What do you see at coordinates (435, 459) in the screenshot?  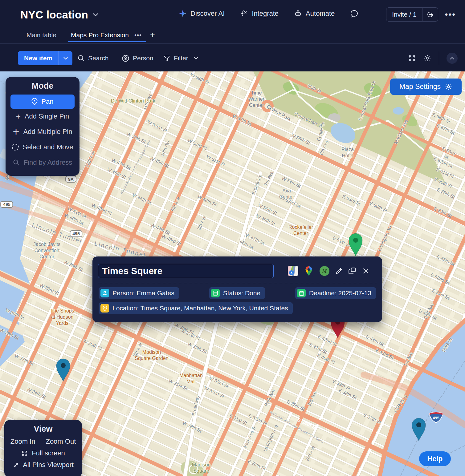 I see `help-button: Help` at bounding box center [435, 459].